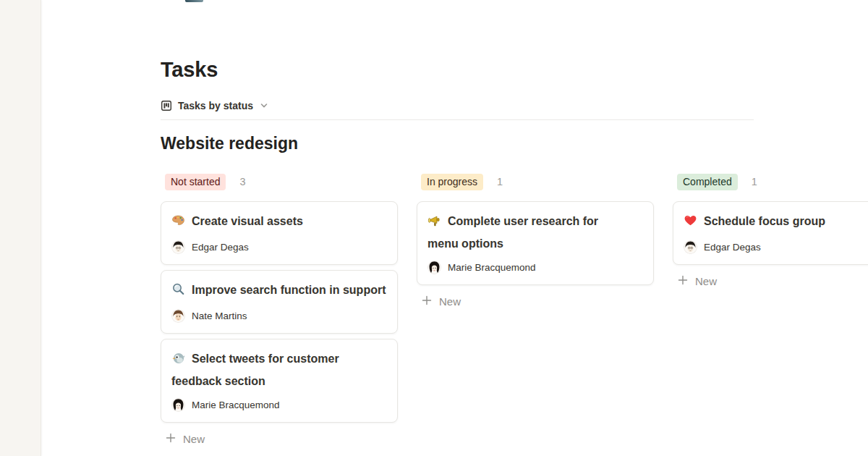  I want to click on card-title: Schedule focus group, so click(765, 221).